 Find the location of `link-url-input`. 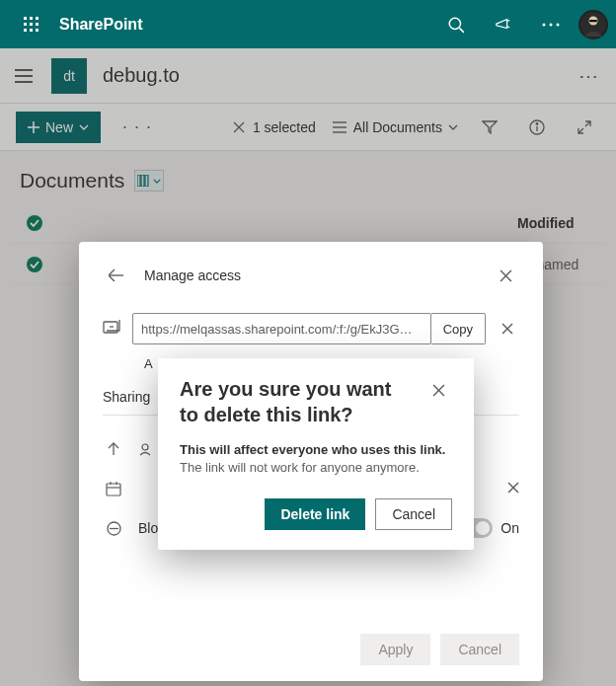

link-url-input is located at coordinates (282, 329).